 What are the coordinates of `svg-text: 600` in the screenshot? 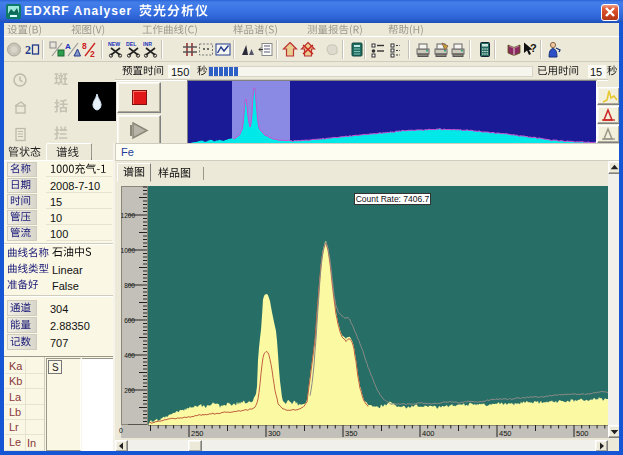 It's located at (130, 320).